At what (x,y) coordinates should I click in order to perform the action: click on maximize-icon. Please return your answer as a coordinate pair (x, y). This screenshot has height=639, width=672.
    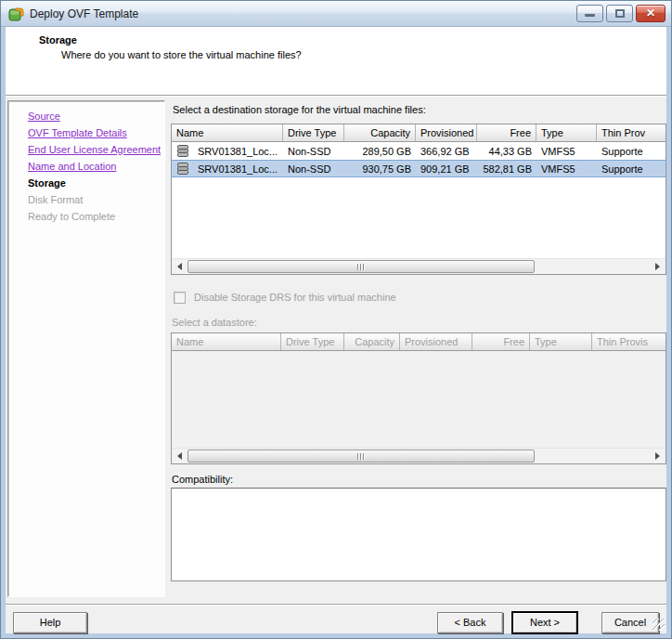
    Looking at the image, I should click on (620, 13).